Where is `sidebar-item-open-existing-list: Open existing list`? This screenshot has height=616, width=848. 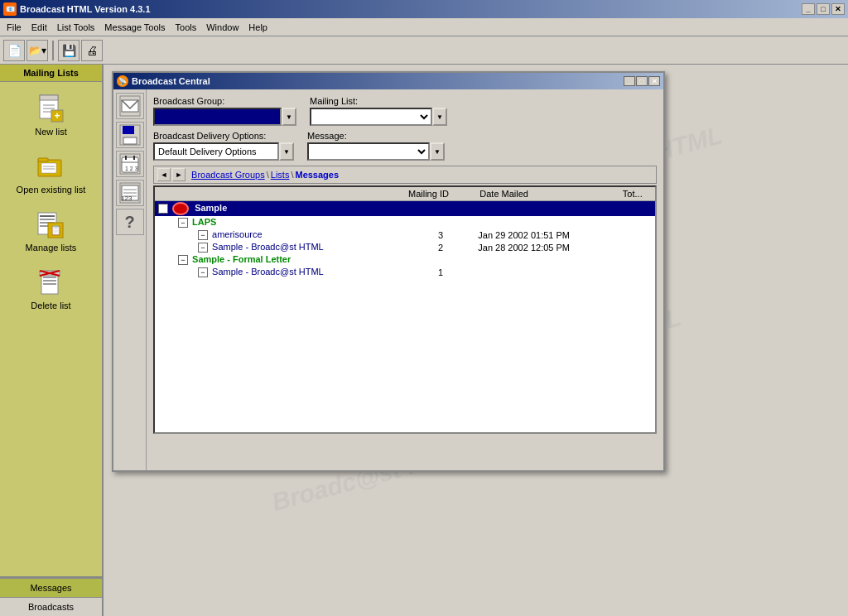 sidebar-item-open-existing-list: Open existing list is located at coordinates (51, 172).